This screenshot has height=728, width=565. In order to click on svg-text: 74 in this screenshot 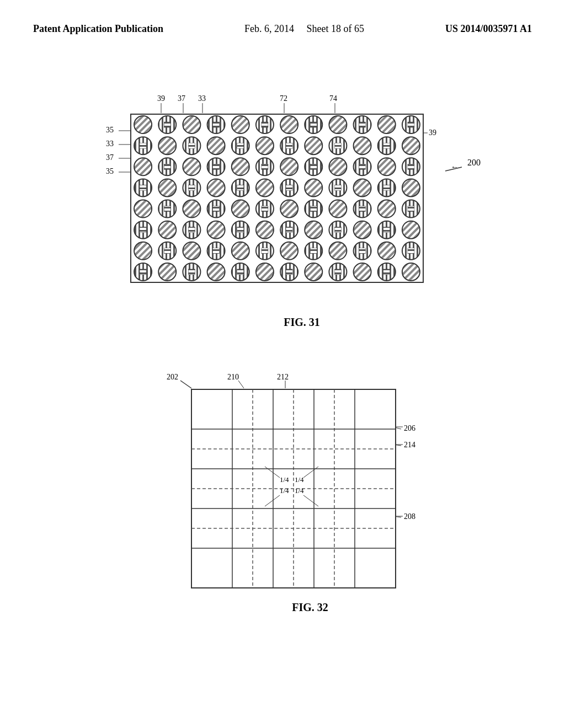, I will do `click(333, 98)`.